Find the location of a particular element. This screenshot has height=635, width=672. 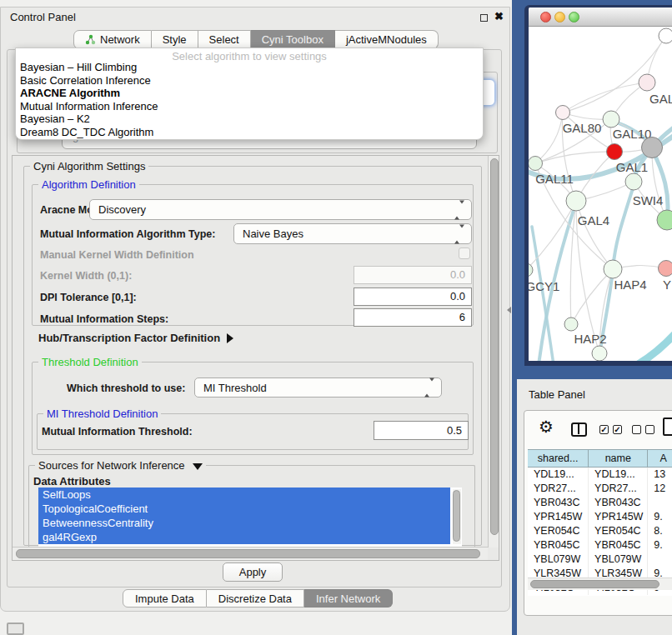

network-node-gal4 is located at coordinates (576, 201).